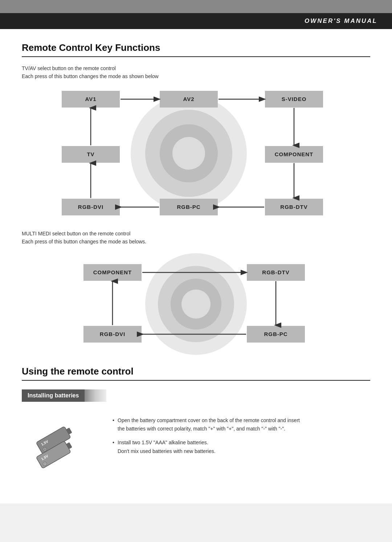 The height and width of the screenshot is (542, 392). Describe the element at coordinates (62, 451) in the screenshot. I see `battery-illustration: 1.5V 1.5V` at that location.